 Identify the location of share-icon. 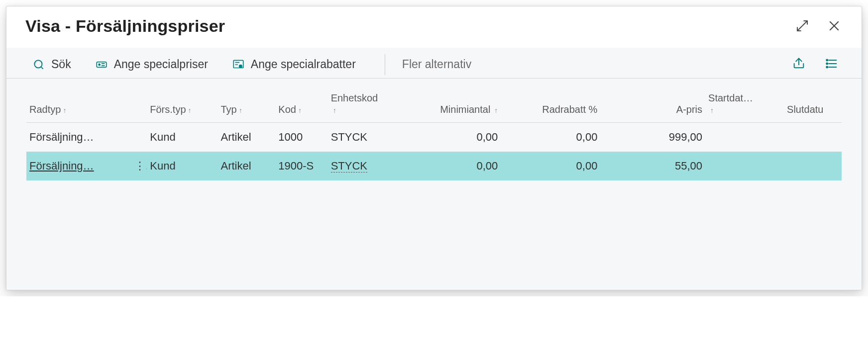
(799, 64).